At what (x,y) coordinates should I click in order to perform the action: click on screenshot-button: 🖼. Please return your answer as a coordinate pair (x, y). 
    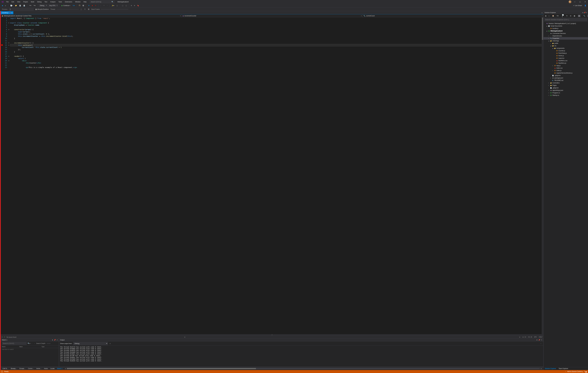
    Looking at the image, I should click on (83, 6).